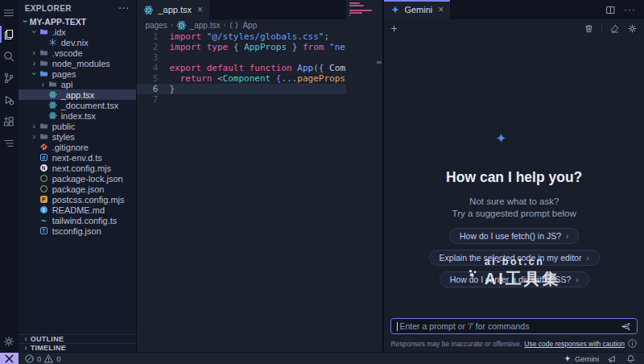  I want to click on tree-item-api: ›api, so click(77, 84).